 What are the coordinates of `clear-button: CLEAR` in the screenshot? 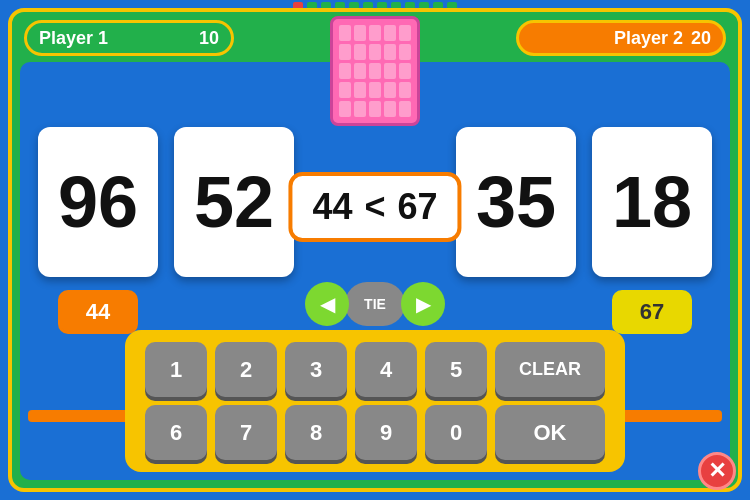 It's located at (550, 370).